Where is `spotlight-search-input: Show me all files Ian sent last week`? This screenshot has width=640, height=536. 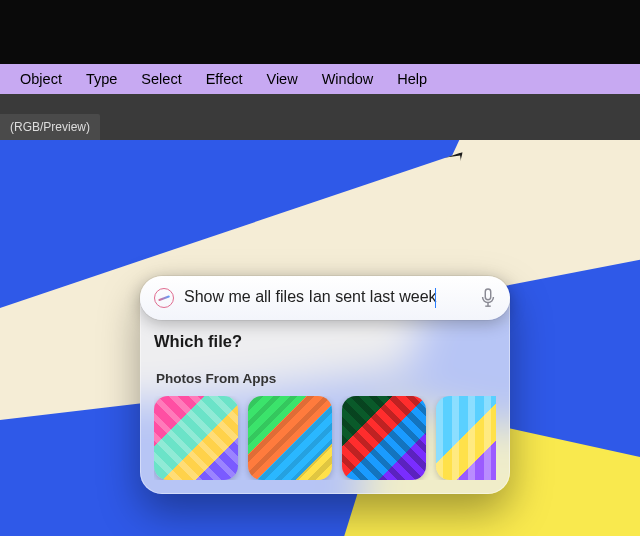 spotlight-search-input: Show me all files Ian sent last week is located at coordinates (327, 298).